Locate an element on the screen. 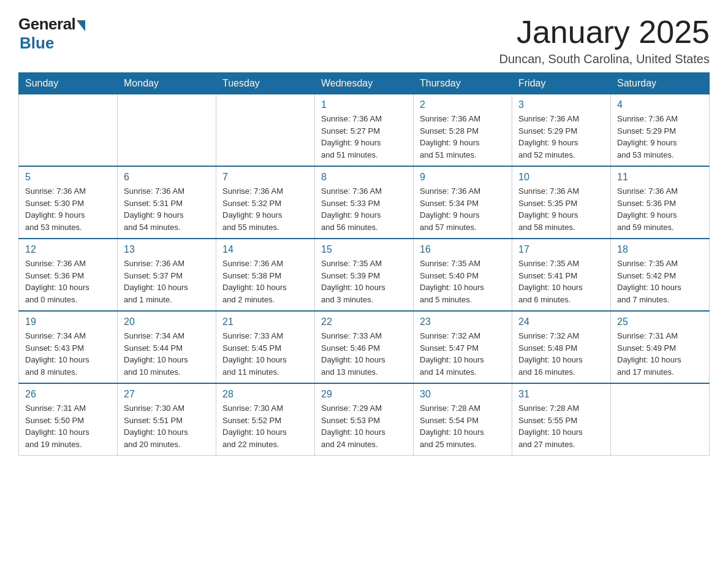  calendar-cell: 27Sunrise: 7:30 AMSunset: 5:51 PMDayligh… is located at coordinates (167, 419).